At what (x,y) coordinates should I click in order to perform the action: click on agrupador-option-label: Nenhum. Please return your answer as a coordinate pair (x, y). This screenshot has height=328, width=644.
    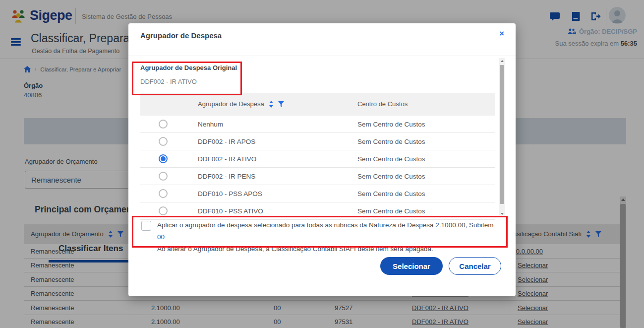
    Looking at the image, I should click on (210, 124).